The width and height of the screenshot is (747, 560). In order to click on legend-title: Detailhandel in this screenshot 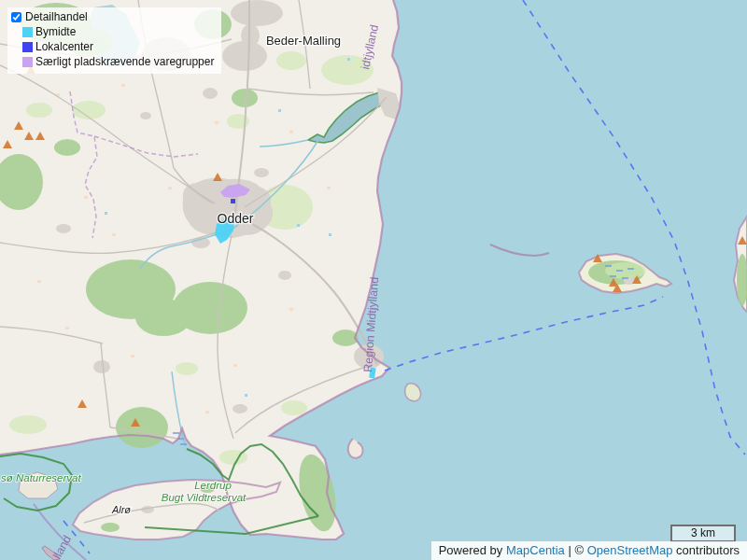, I will do `click(56, 17)`.